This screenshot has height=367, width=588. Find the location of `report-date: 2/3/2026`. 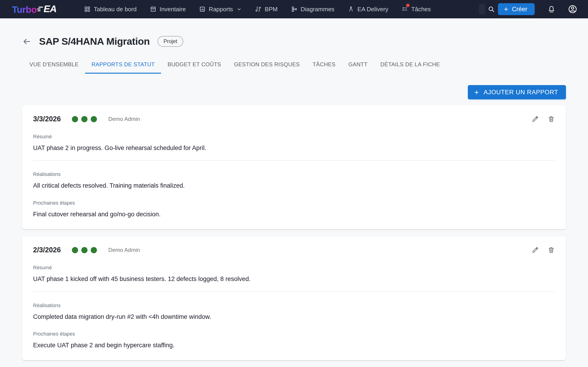

report-date: 2/3/2026 is located at coordinates (47, 250).